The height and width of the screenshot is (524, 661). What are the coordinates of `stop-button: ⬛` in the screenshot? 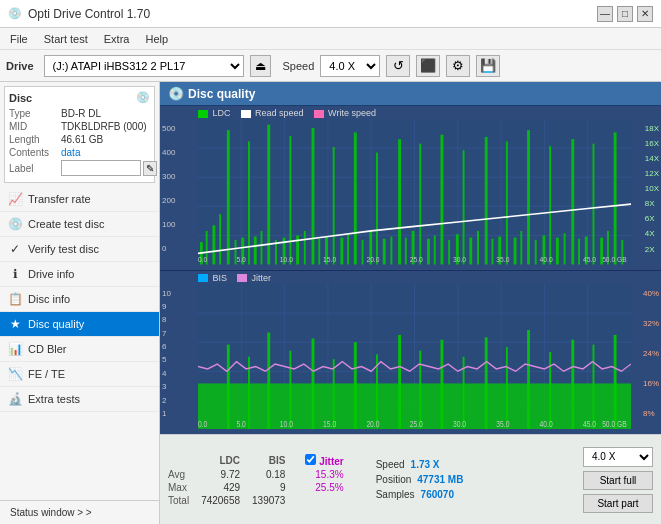 It's located at (428, 66).